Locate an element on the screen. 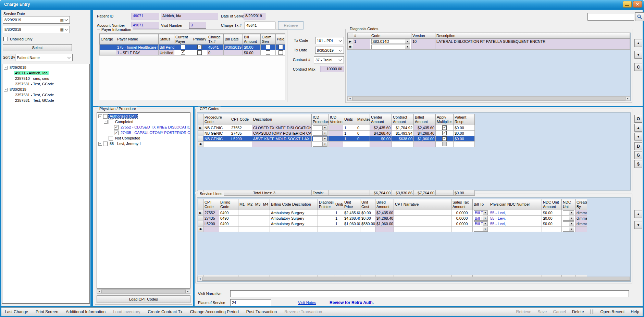 Image resolution: width=644 pixels, height=317 pixels. tree-checkbox is located at coordinates (106, 144).